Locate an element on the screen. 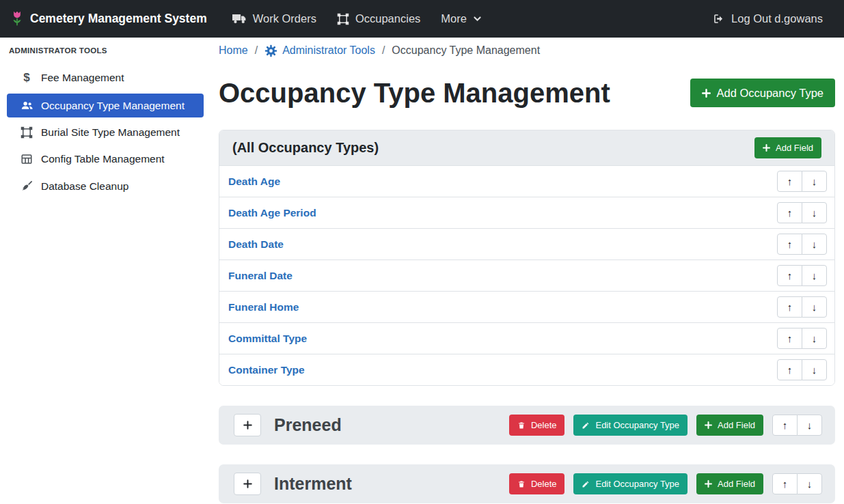 This screenshot has height=504, width=844. sidebar-item-fee-management: $ Fee Management is located at coordinates (105, 78).